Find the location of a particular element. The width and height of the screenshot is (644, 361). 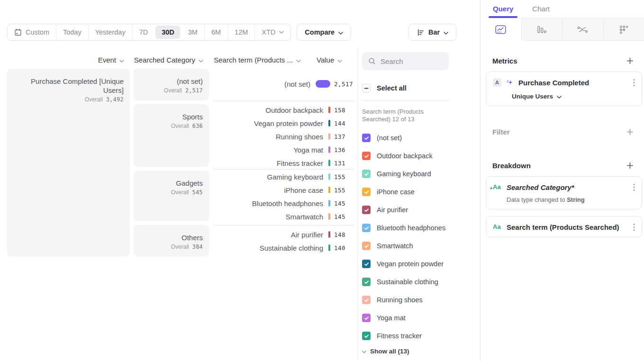

checkbox-iphone-case is located at coordinates (366, 192).